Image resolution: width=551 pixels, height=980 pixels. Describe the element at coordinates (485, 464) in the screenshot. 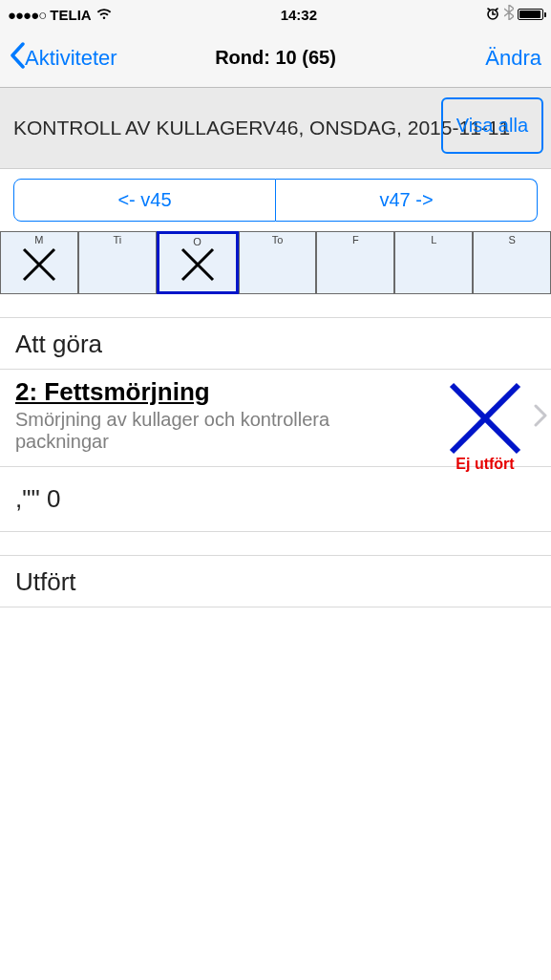

I see `task-status-label: Ej utfört` at that location.